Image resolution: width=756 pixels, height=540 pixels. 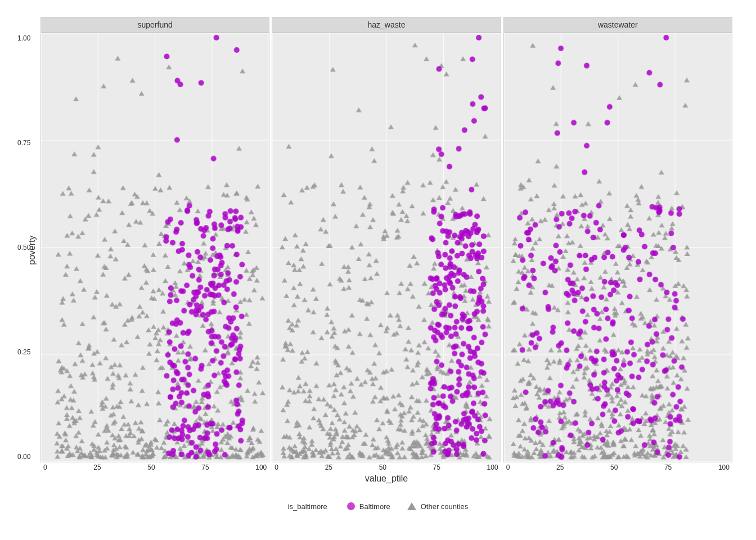 What do you see at coordinates (308, 506) in the screenshot?
I see `legend-title: is_baltimore` at bounding box center [308, 506].